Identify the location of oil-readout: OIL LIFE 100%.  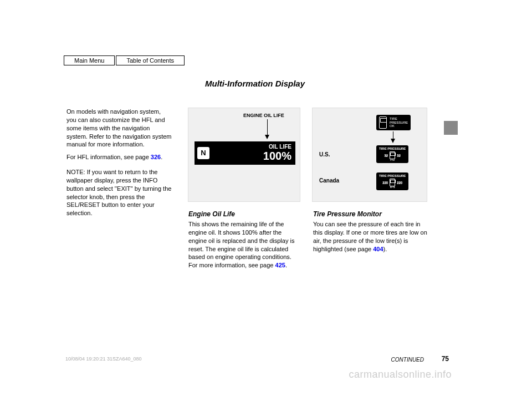
(277, 153).